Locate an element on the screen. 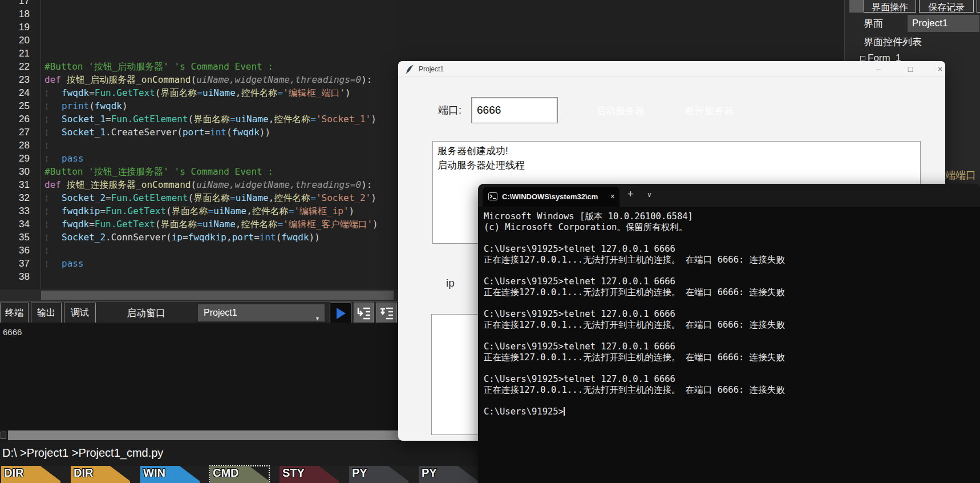 The height and width of the screenshot is (483, 980). tab-debug: 调试 is located at coordinates (80, 313).